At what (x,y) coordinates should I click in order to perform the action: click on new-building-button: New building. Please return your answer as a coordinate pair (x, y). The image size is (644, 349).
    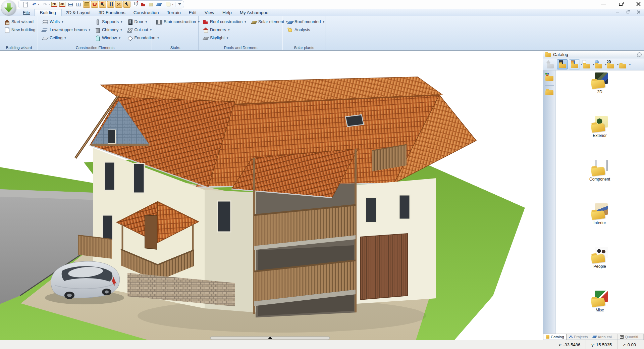
    Looking at the image, I should click on (20, 30).